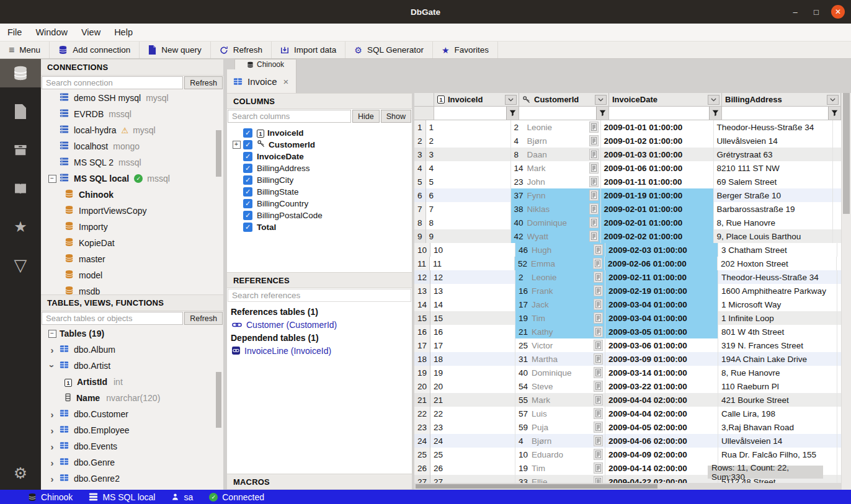 The height and width of the screenshot is (504, 851). What do you see at coordinates (556, 168) in the screenshot?
I see `cell-customer-id: 14Mark` at bounding box center [556, 168].